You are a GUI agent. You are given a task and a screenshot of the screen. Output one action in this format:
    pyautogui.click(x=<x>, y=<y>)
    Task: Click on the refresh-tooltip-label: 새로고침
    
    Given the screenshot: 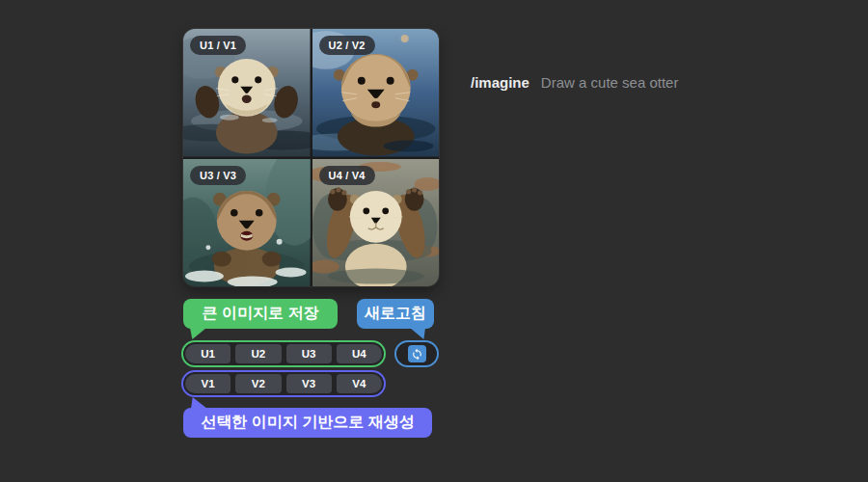 What is the action you would take?
    pyautogui.click(x=395, y=314)
    